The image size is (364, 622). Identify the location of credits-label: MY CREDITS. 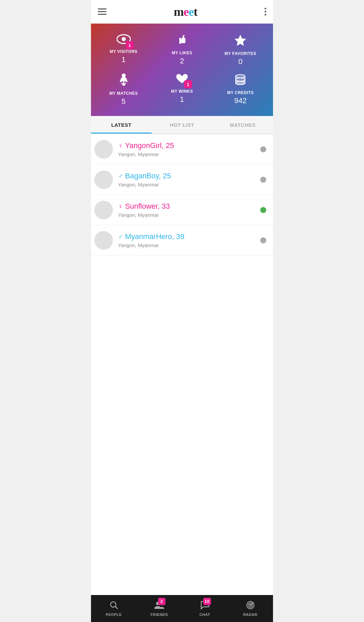
(241, 93).